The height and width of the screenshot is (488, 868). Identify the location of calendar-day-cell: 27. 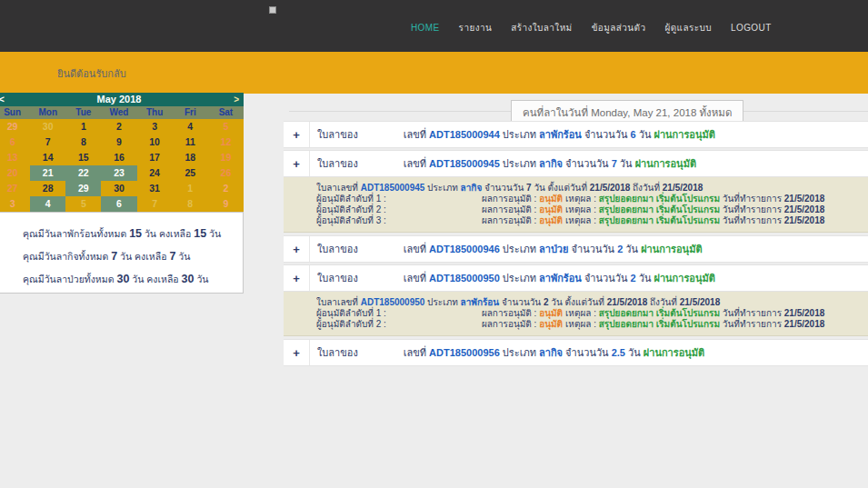
(15, 189).